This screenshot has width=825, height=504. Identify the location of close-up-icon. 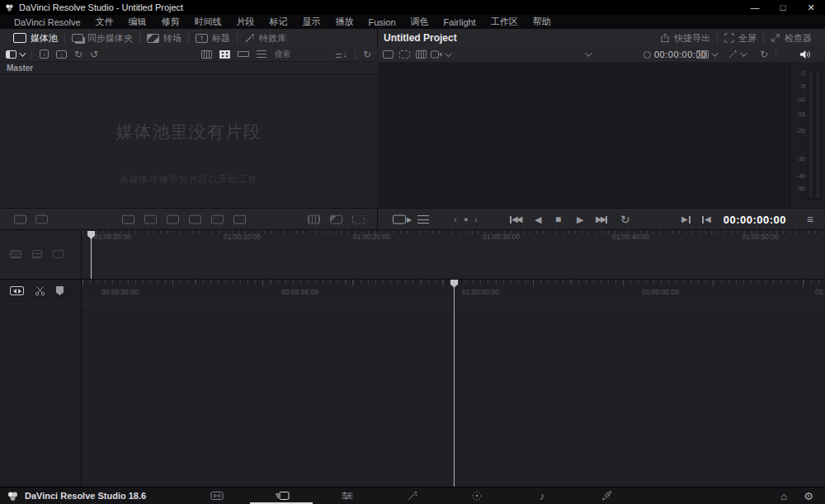
(195, 219).